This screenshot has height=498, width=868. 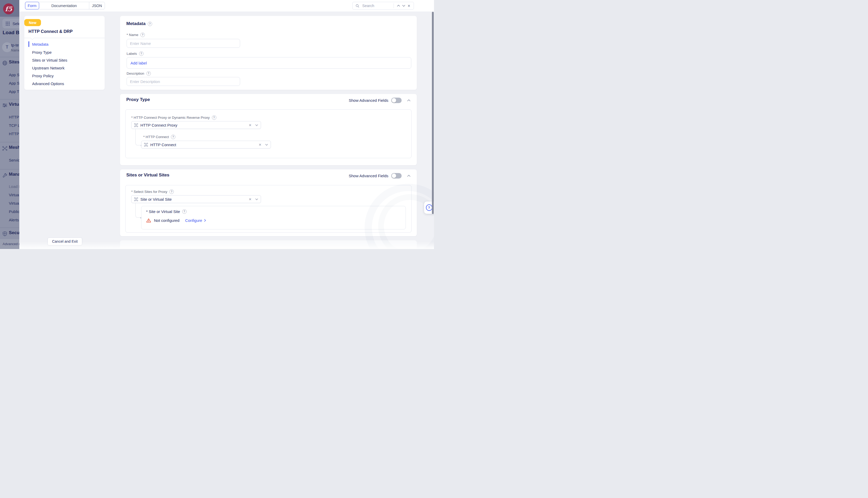 What do you see at coordinates (14, 233) in the screenshot?
I see `sidebar-group-security: Secur` at bounding box center [14, 233].